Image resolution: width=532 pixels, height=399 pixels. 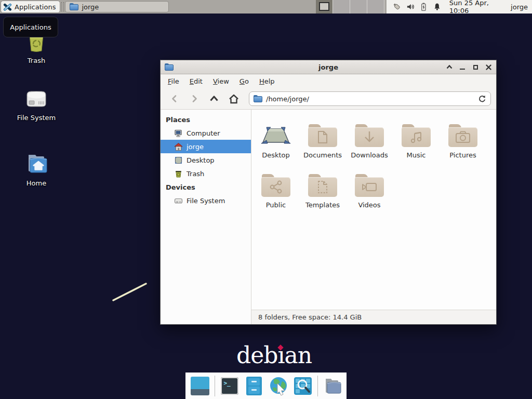 I want to click on shade-icon, so click(x=449, y=67).